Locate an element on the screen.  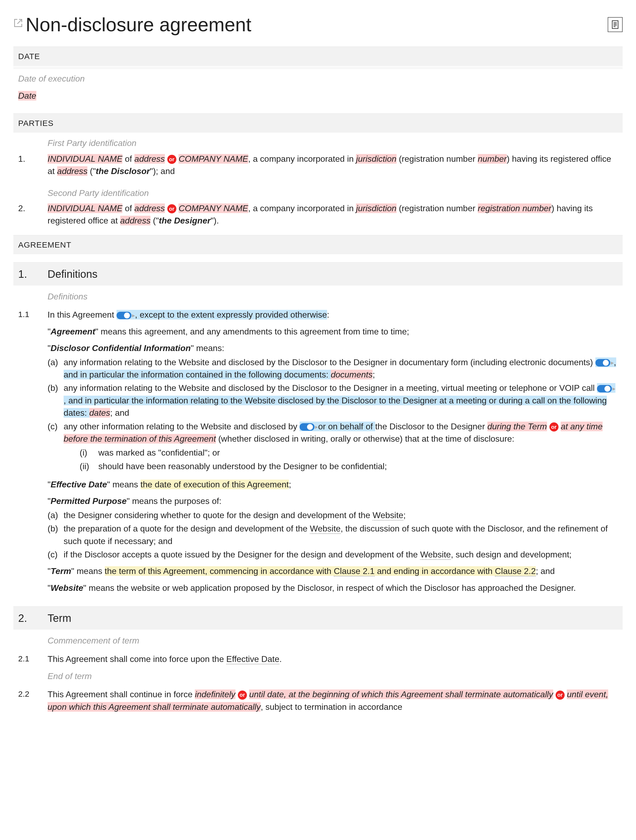
text: the term of this Agreement, commencing i… is located at coordinates (219, 571).